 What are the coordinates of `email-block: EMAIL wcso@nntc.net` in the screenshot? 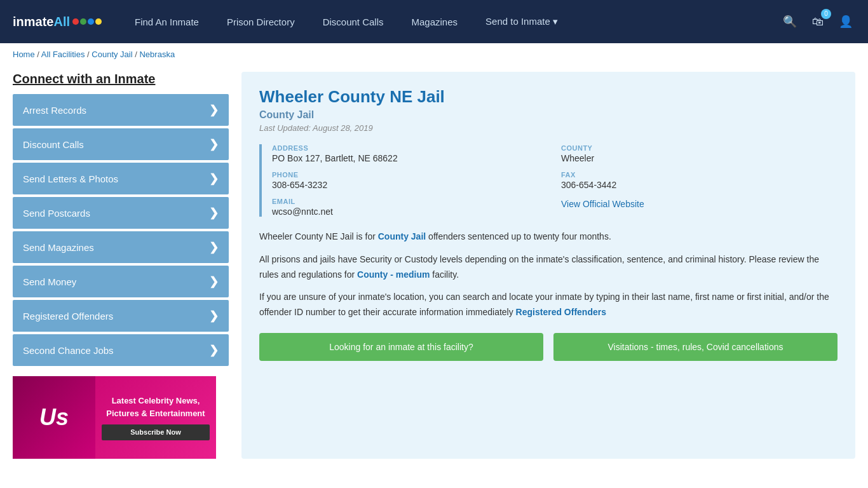 It's located at (410, 207).